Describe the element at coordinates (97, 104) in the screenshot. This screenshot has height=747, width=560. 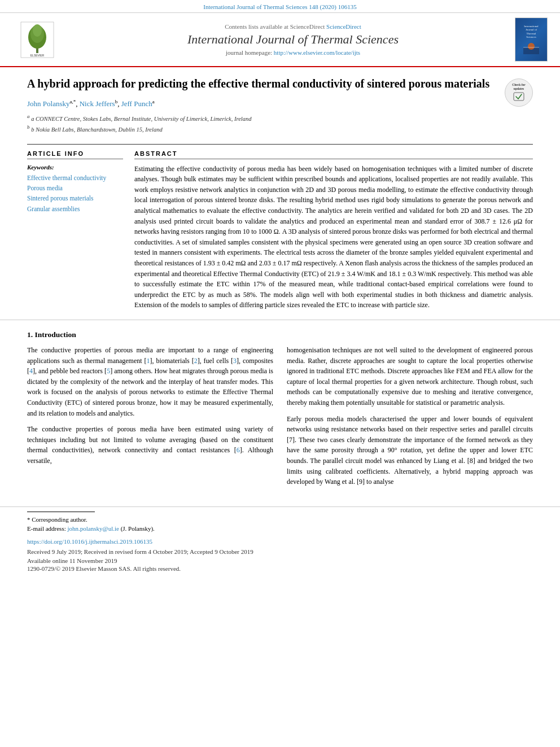
I see `author-jeffers: Nick Jeffers` at that location.